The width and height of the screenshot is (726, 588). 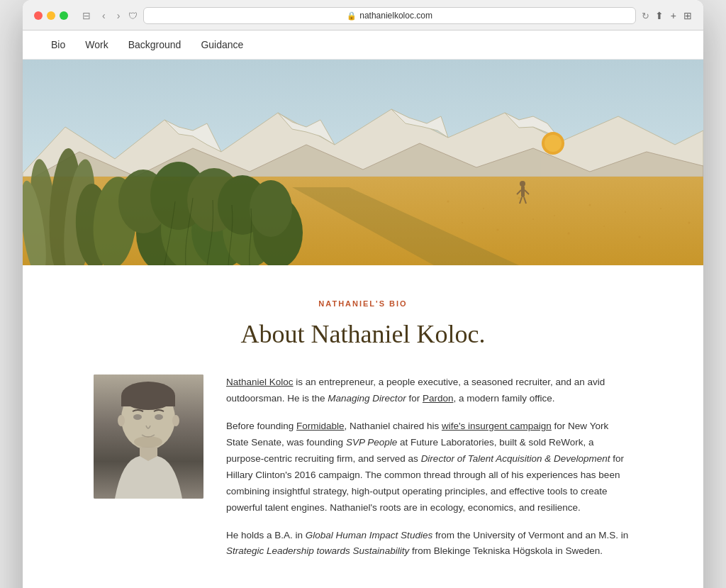 What do you see at coordinates (438, 399) in the screenshot?
I see `pardon-link: Pardon` at bounding box center [438, 399].